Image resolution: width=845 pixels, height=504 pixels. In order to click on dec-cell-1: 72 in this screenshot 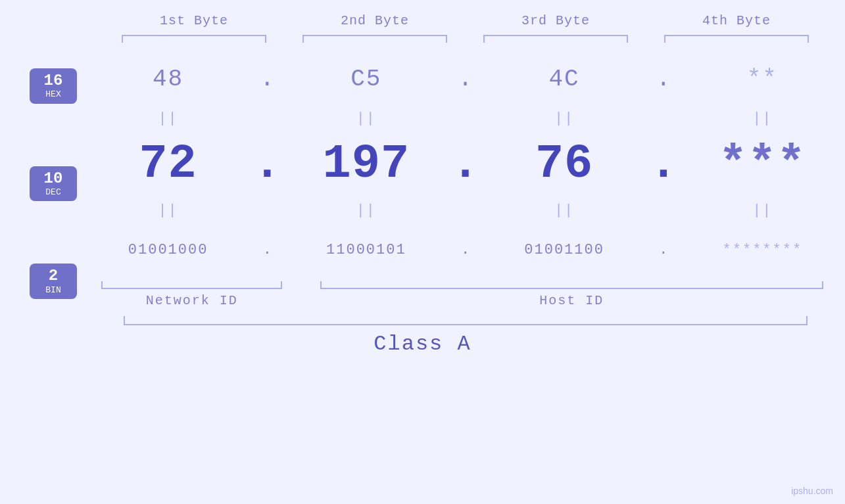, I will do `click(168, 164)`.